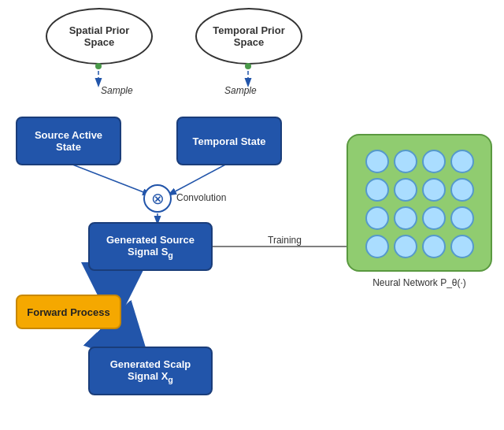 Image resolution: width=504 pixels, height=430 pixels. I want to click on temporal-prior-label: Temporal Prior Space, so click(249, 36).